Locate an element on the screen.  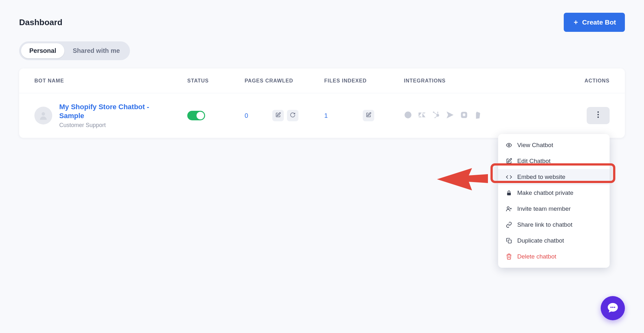
send-icon is located at coordinates (450, 116).